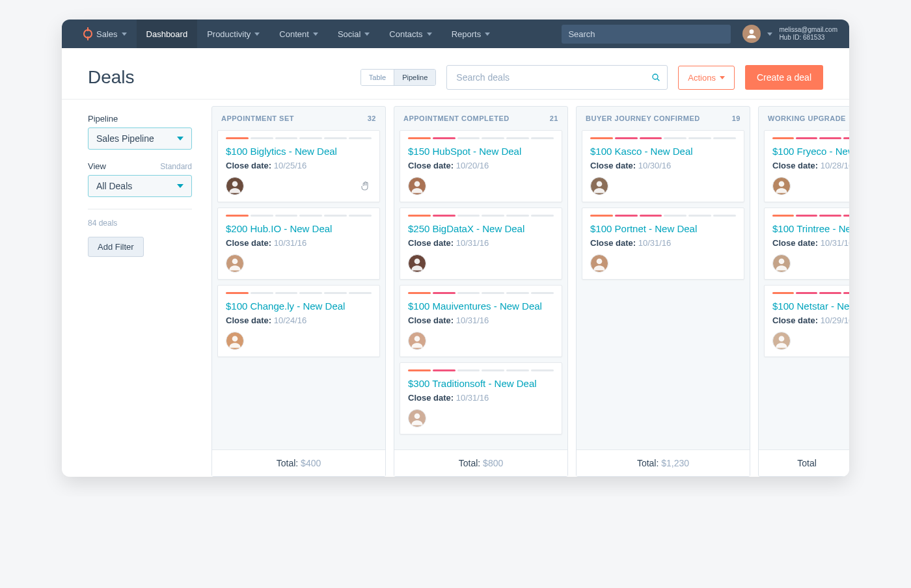 The image size is (911, 588). I want to click on filters-sidebar: Pipeline Sales Pipeline View Standard Al…, so click(137, 288).